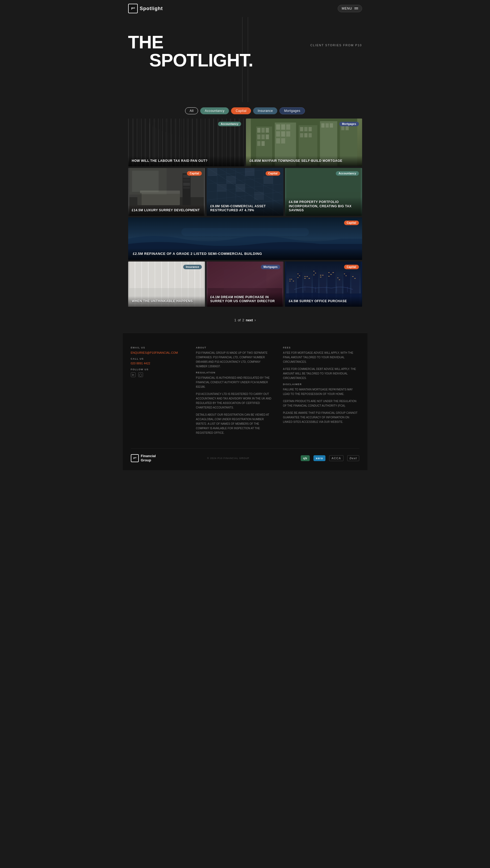  Describe the element at coordinates (234, 401) in the screenshot. I see `regulation-text2: P10 ACCOUNTANCY LTD IS REGISTERED TO CAR…` at that location.